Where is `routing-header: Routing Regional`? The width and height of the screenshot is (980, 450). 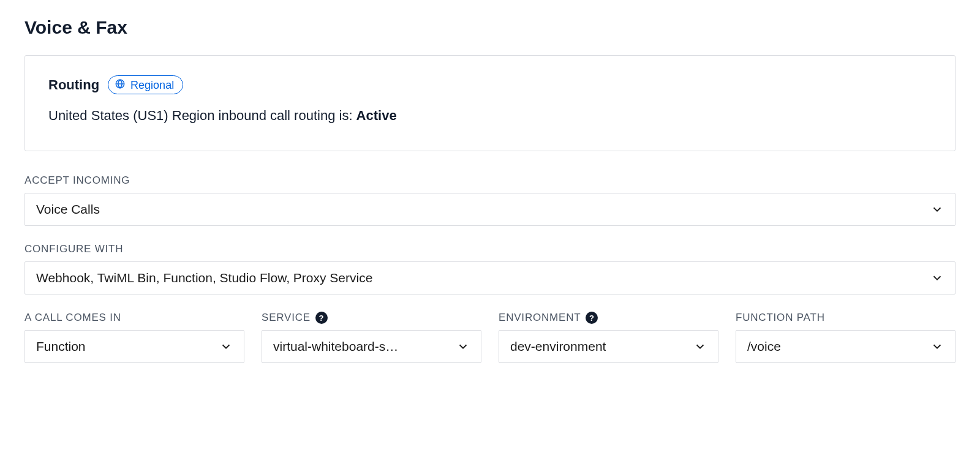
routing-header: Routing Regional is located at coordinates (490, 84).